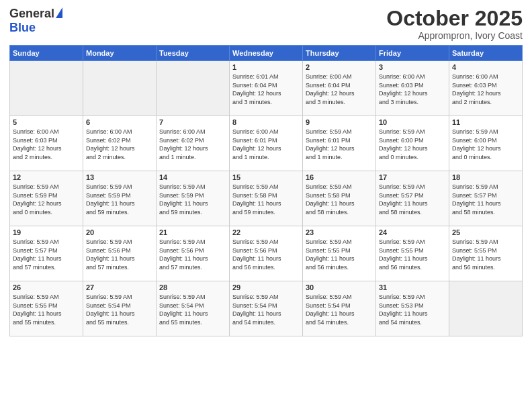  What do you see at coordinates (32, 13) in the screenshot?
I see `logo-general: General` at bounding box center [32, 13].